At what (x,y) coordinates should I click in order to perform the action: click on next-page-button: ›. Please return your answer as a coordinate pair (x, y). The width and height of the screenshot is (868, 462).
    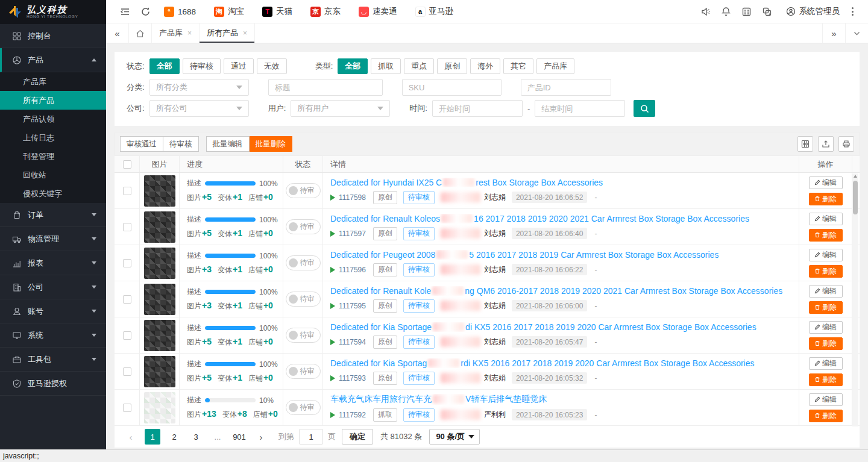
    Looking at the image, I should click on (261, 437).